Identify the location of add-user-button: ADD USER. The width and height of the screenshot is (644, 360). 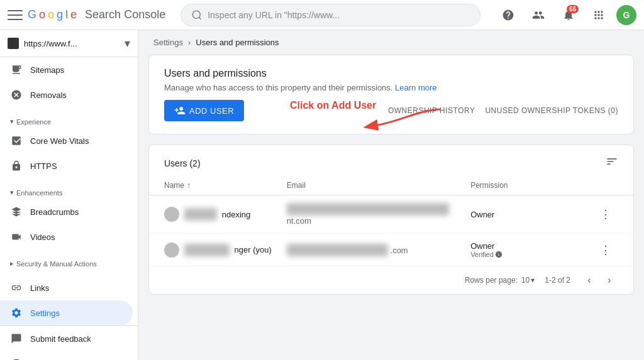
(204, 111).